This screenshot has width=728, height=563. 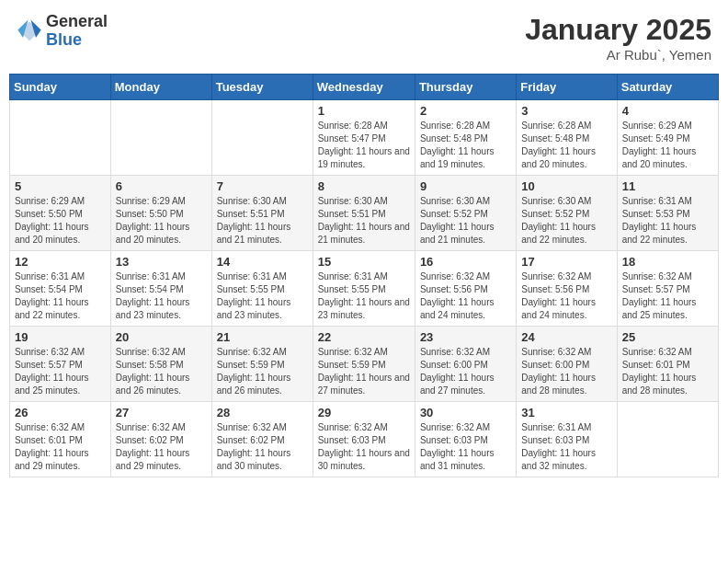 What do you see at coordinates (618, 29) in the screenshot?
I see `calendar-title: January 2025` at bounding box center [618, 29].